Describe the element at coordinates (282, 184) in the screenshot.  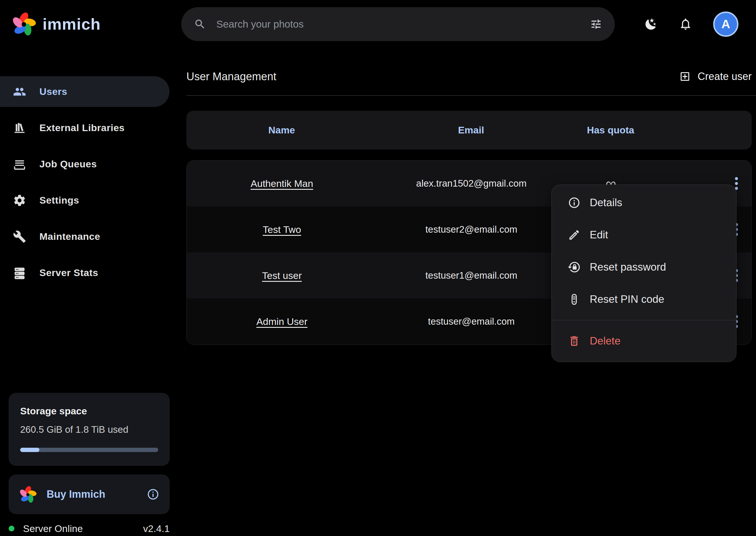
I see `user-name-link: Authentik Man` at that location.